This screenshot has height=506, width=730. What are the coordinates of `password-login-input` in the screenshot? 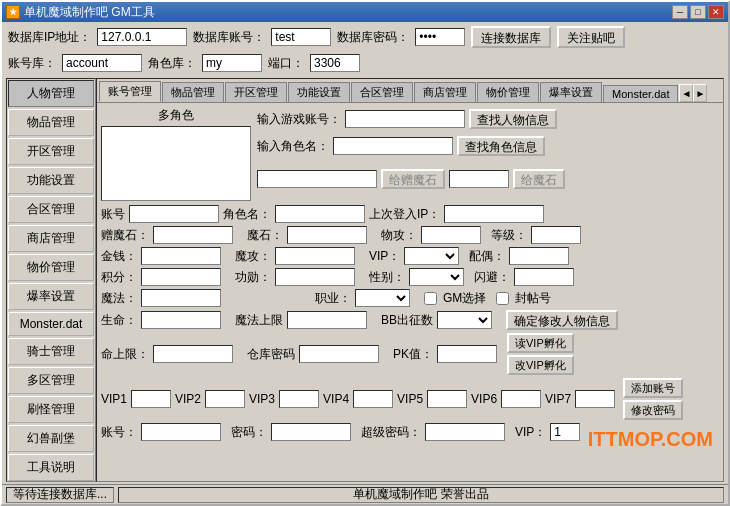 It's located at (311, 432).